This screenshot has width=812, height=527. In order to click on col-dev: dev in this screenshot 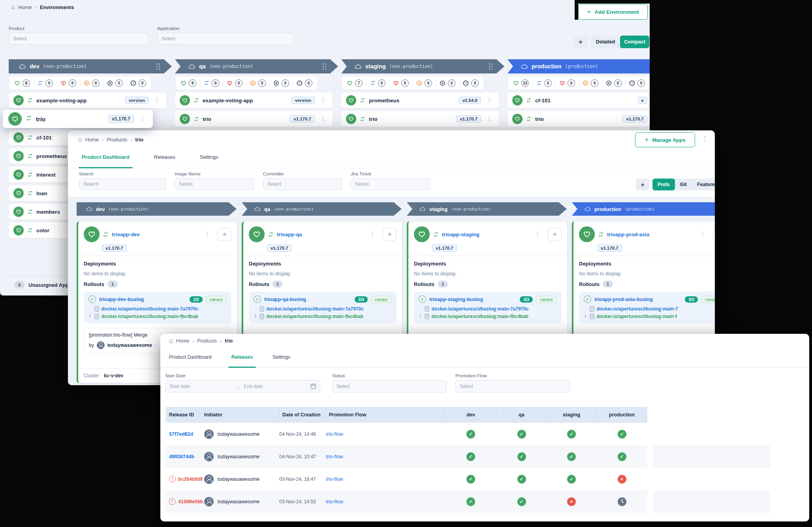, I will do `click(471, 415)`.